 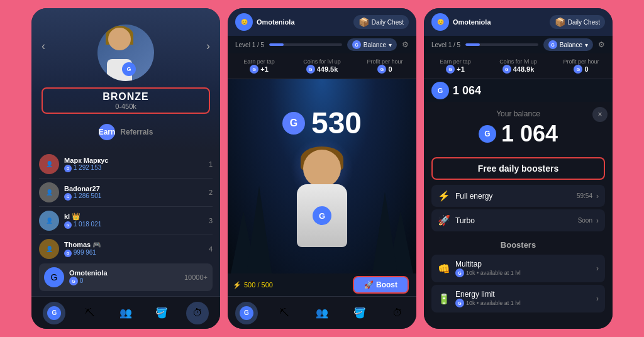 I want to click on coins-lvlup-label: Coins for lvl up, so click(x=322, y=62).